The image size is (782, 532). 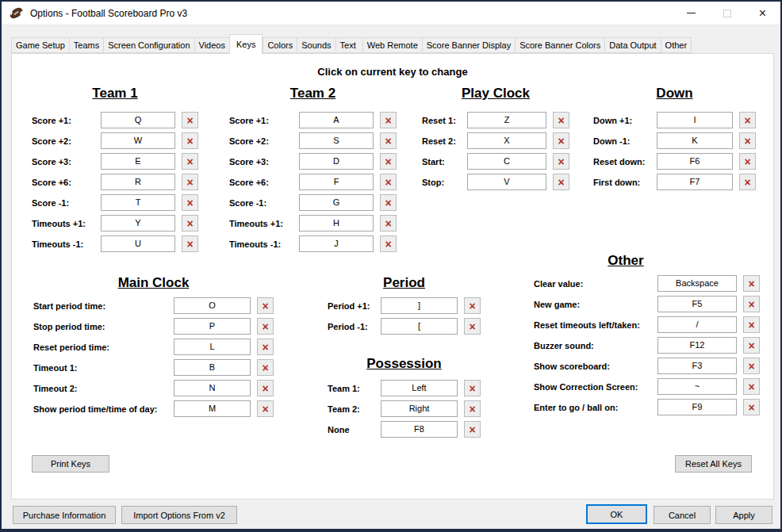 I want to click on tab-screen-configuration: Screen Configuration, so click(x=148, y=45).